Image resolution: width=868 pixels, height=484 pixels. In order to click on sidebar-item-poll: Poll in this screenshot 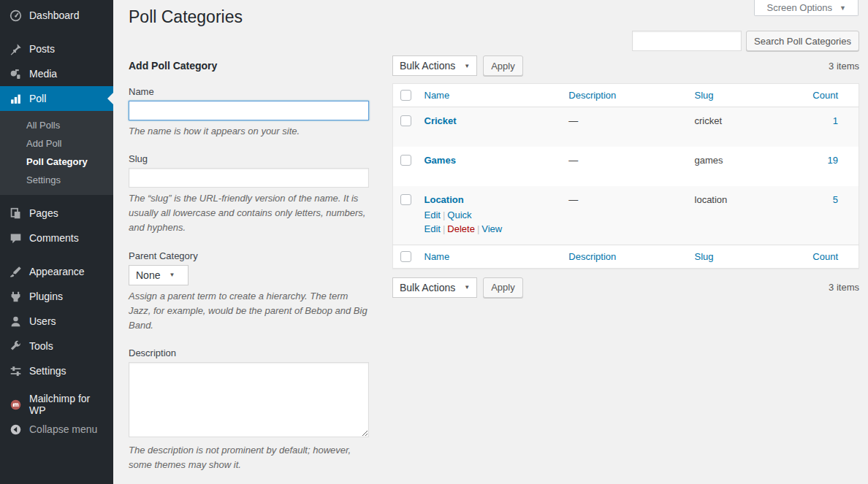, I will do `click(57, 99)`.